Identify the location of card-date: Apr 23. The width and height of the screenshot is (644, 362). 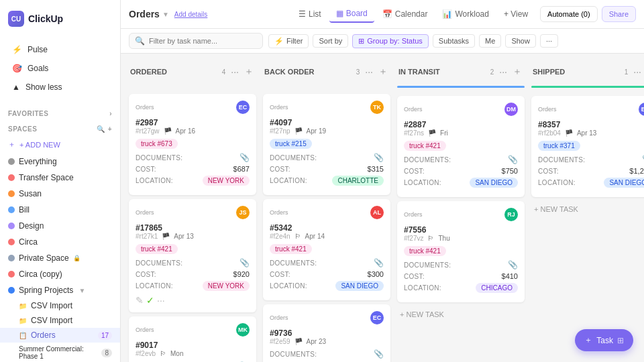
(317, 342).